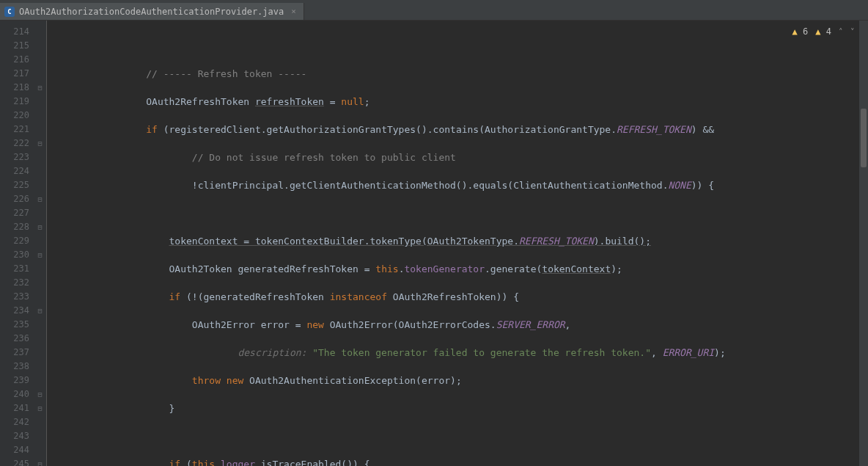 This screenshot has width=868, height=466. I want to click on line-number: 245, so click(18, 462).